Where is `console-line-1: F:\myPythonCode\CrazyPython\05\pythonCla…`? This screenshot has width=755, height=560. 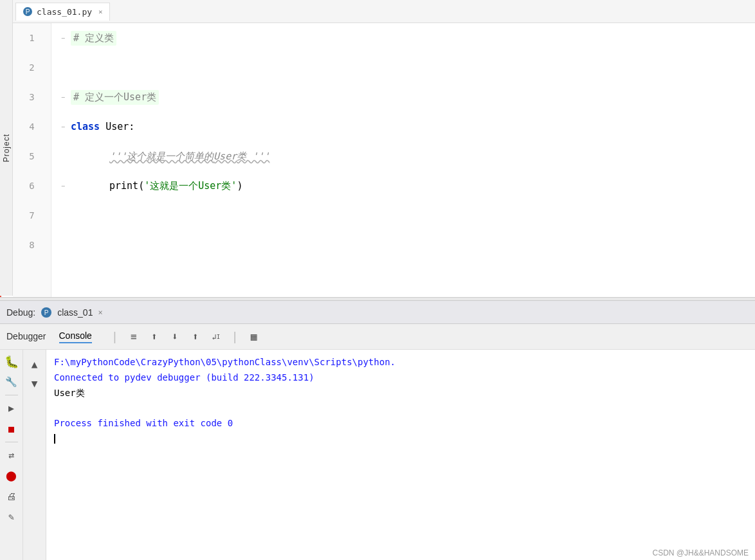
console-line-1: F:\myPythonCode\CrazyPython\05\pythonCla… is located at coordinates (401, 363).